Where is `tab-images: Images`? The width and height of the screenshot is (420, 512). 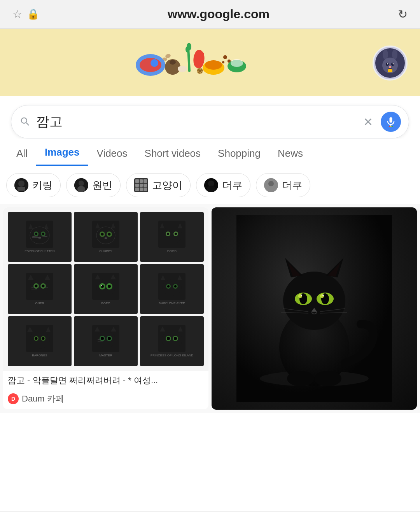 tab-images: Images is located at coordinates (62, 152).